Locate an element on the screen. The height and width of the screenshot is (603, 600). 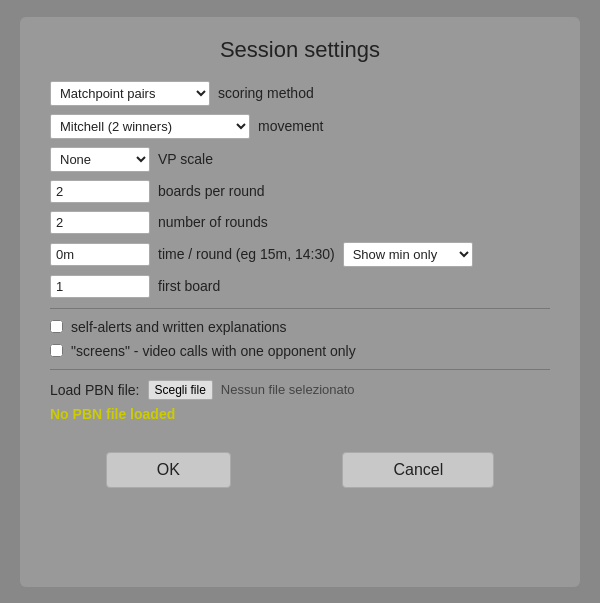
num-rounds-label: number of rounds is located at coordinates (213, 222).